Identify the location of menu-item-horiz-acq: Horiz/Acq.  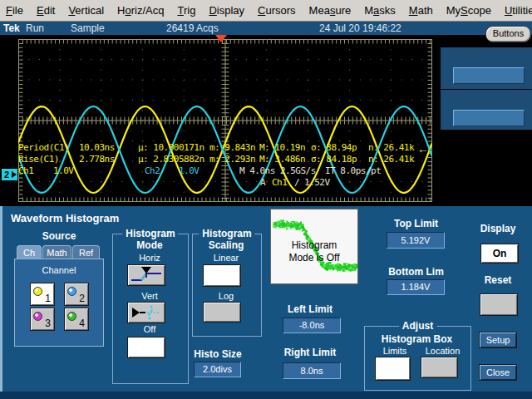
(140, 10).